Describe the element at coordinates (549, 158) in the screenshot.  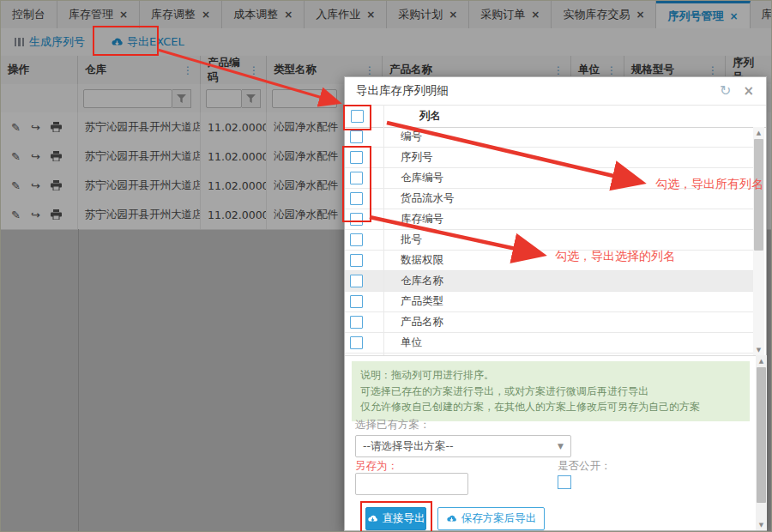
I see `list-item: 序列号` at that location.